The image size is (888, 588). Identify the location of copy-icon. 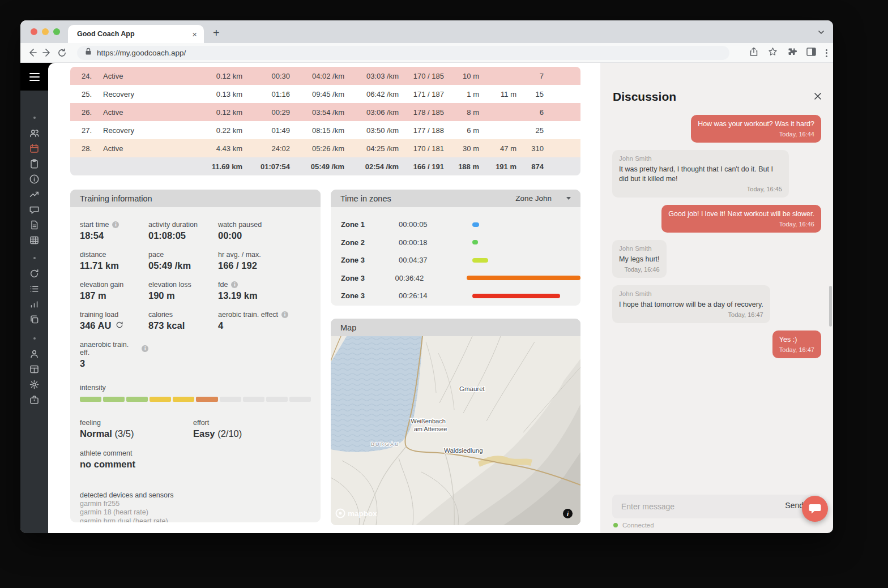
(35, 319).